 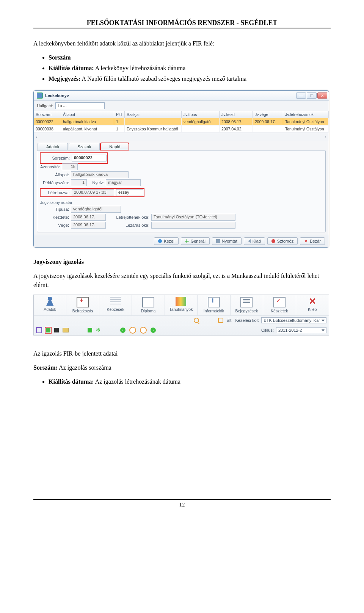 I want to click on orange-box-icon, so click(x=221, y=320).